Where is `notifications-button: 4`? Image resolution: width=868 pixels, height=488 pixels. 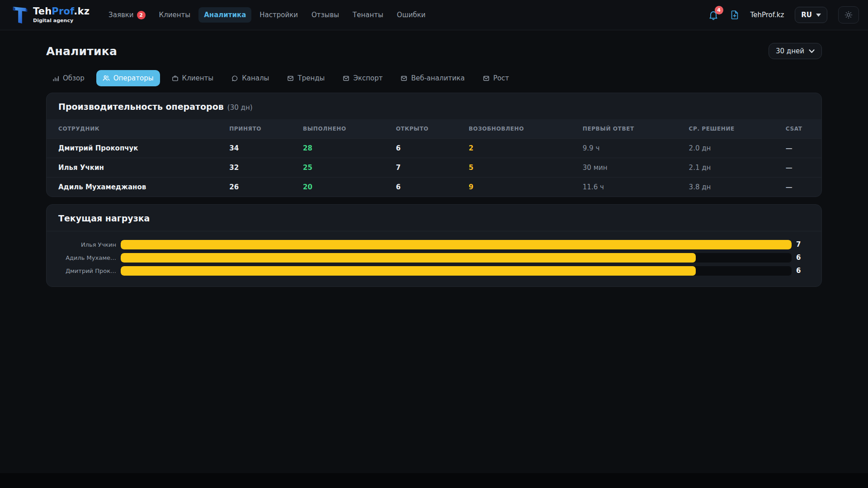
notifications-button: 4 is located at coordinates (713, 15).